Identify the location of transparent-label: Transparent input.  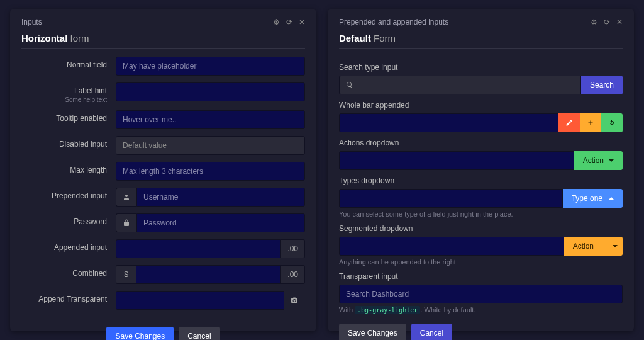
(480, 276).